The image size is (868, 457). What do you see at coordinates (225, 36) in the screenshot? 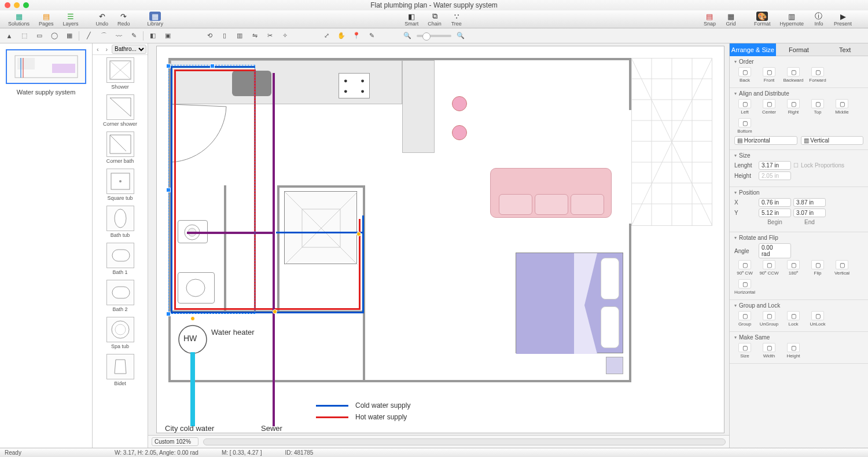
I see `align-tool: ▯` at bounding box center [225, 36].